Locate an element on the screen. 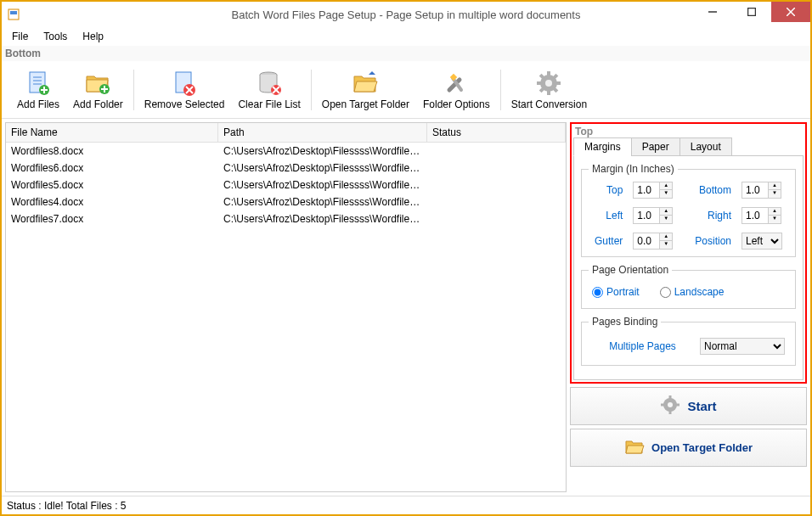 The width and height of the screenshot is (812, 516). add-files-button: Add Files is located at coordinates (38, 90).